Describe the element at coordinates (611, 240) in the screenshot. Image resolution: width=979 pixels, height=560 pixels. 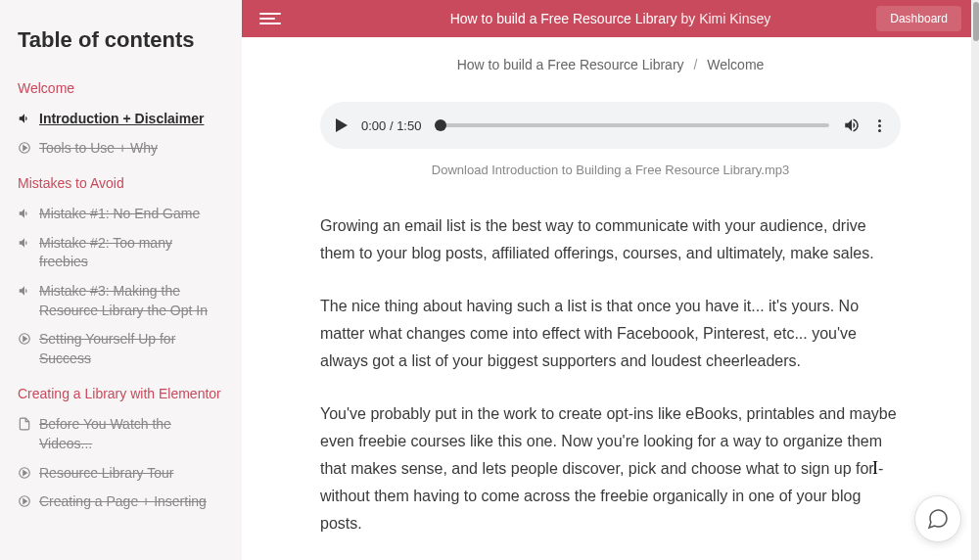
I see `paragraph: Growing an email list is the best way to…` at that location.